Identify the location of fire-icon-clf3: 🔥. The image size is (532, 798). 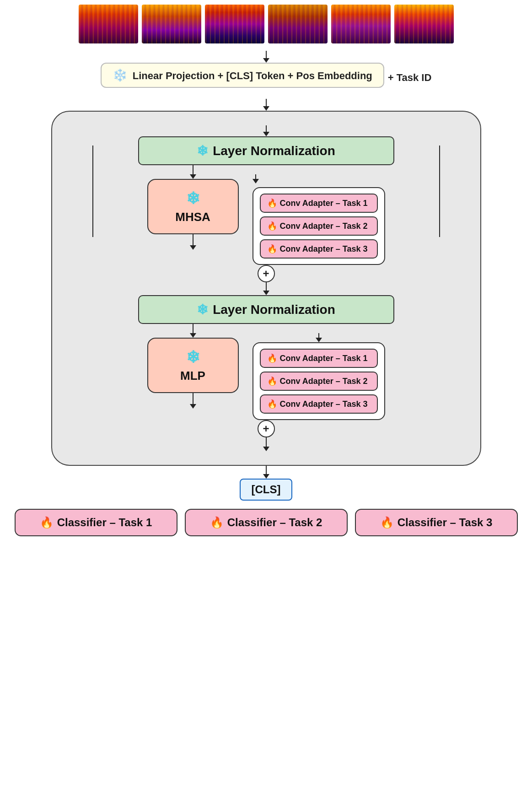
(387, 523).